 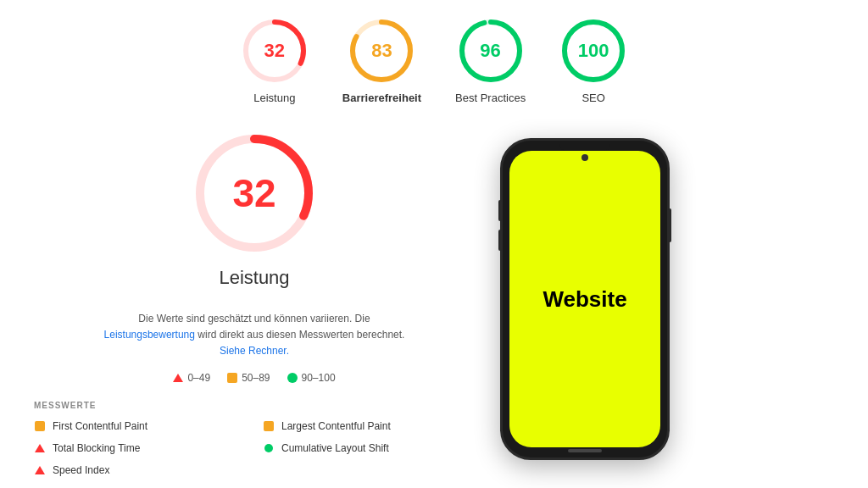 What do you see at coordinates (97, 448) in the screenshot?
I see `metric-label-total-blocking-time: Total Blocking Time` at bounding box center [97, 448].